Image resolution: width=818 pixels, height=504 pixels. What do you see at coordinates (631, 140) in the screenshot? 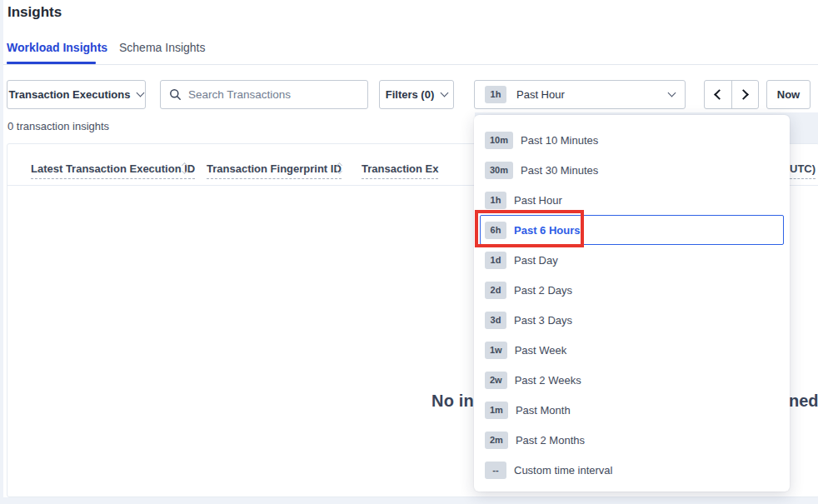
I see `menu-item-past-10-minutes: 10m Past 10 Minutes` at bounding box center [631, 140].